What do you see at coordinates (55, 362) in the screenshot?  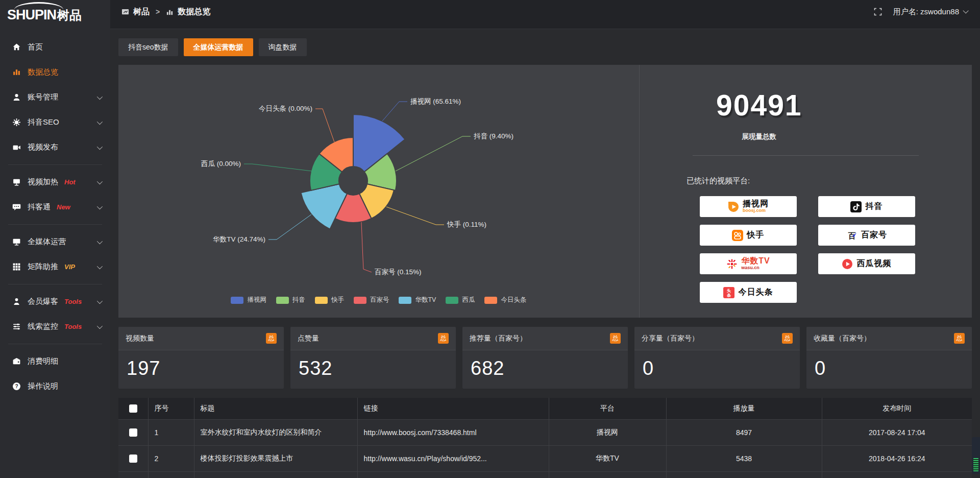 I see `sidebar-item-consumption: 消费明细` at bounding box center [55, 362].